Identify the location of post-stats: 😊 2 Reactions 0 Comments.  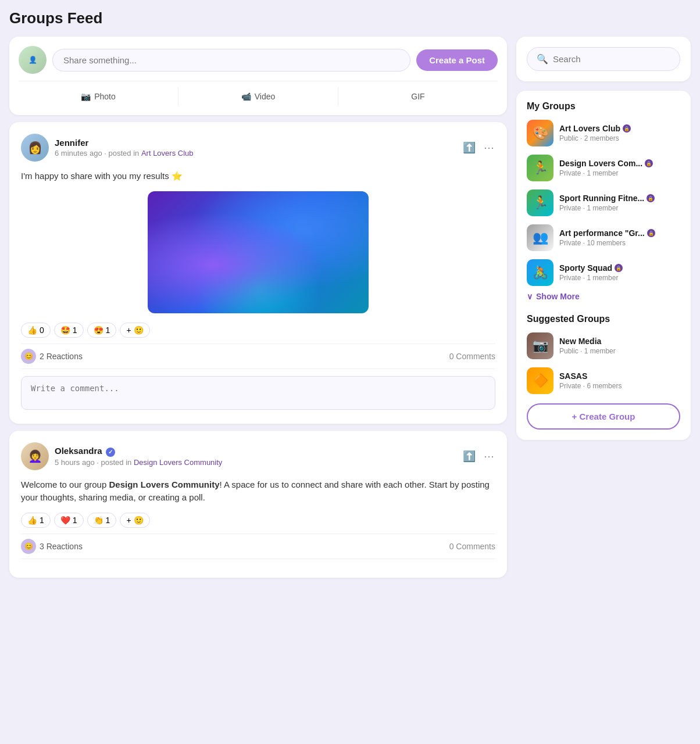
(258, 356).